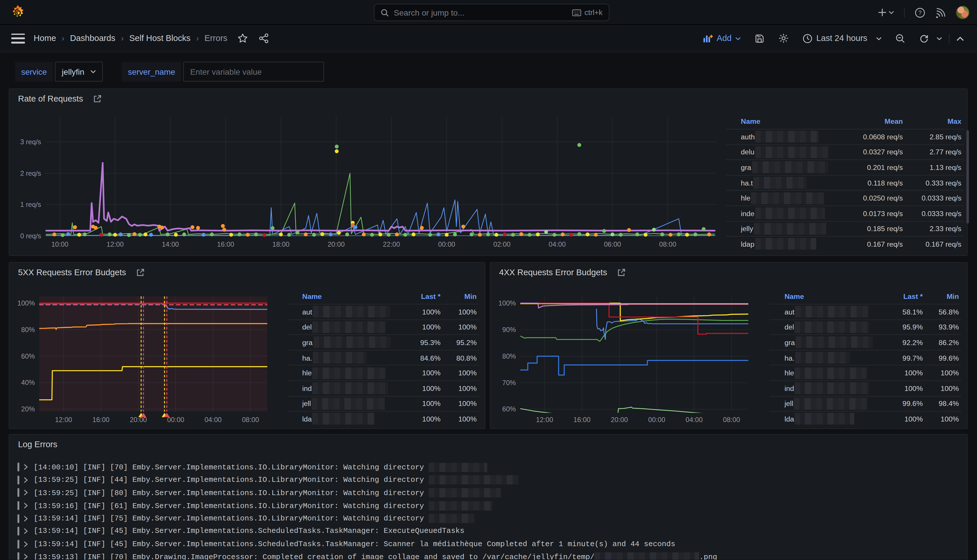  I want to click on news-icon, so click(940, 13).